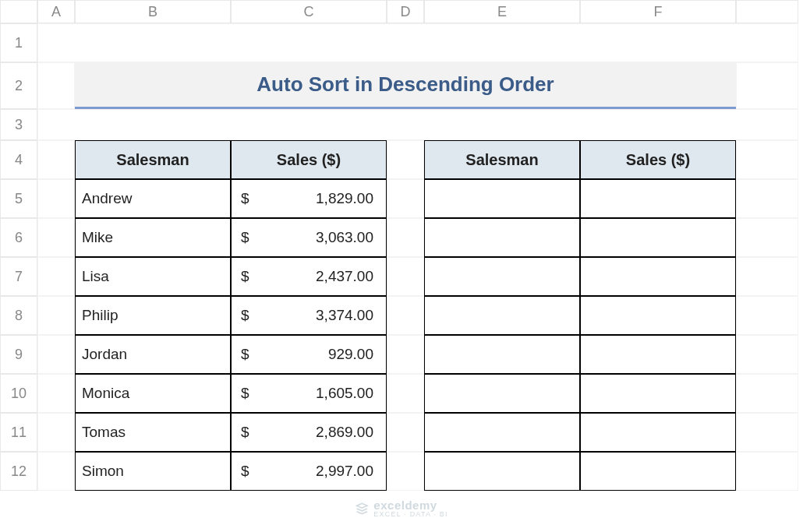 The image size is (803, 532). I want to click on table1-name-2: Lisa, so click(153, 277).